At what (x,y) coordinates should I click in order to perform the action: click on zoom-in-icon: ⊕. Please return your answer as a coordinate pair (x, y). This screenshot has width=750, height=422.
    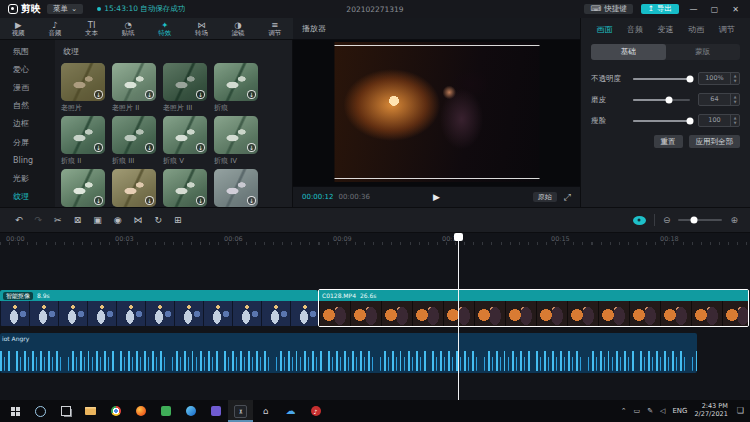
    Looking at the image, I should click on (734, 220).